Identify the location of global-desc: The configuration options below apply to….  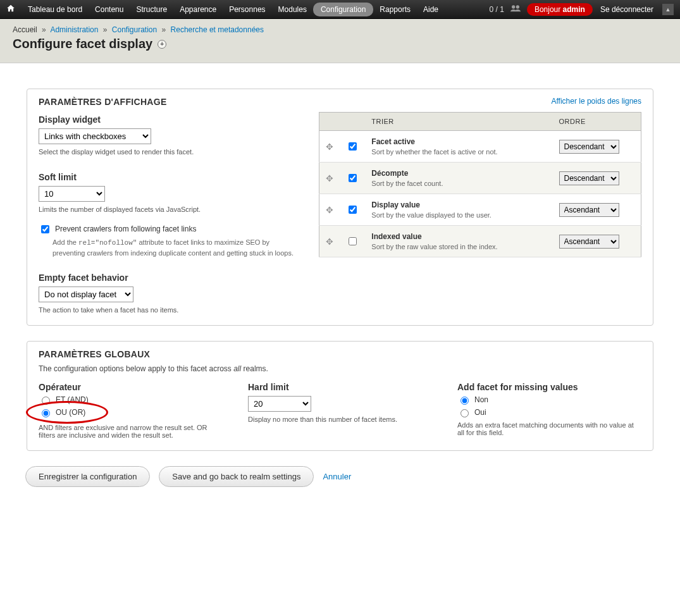
(340, 369).